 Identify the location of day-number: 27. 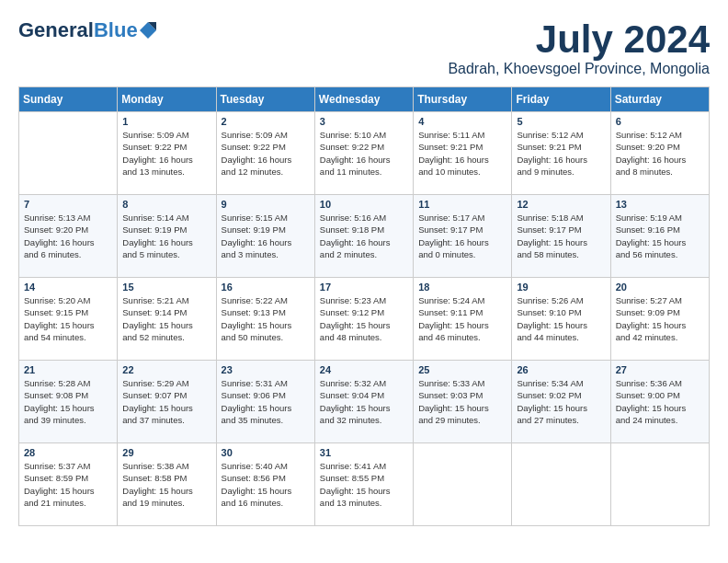
(660, 370).